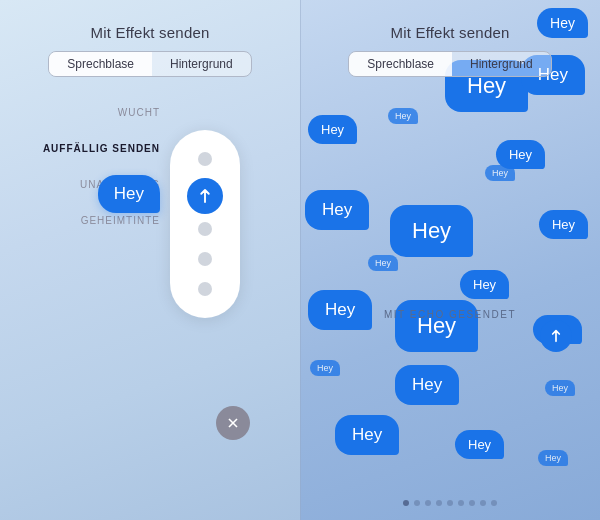 The image size is (600, 520). I want to click on bubble-3: Hey, so click(332, 130).